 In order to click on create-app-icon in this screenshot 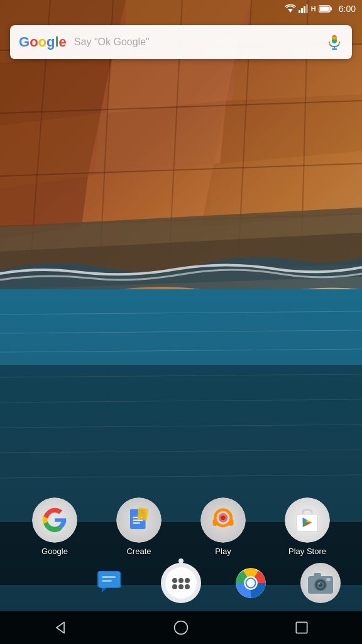, I will do `click(139, 520)`.